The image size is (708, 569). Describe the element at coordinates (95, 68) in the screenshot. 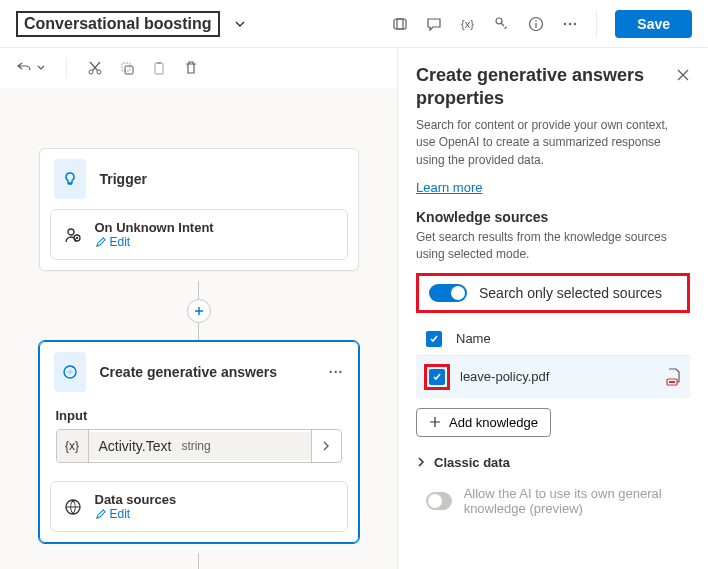

I see `cut-icon` at that location.